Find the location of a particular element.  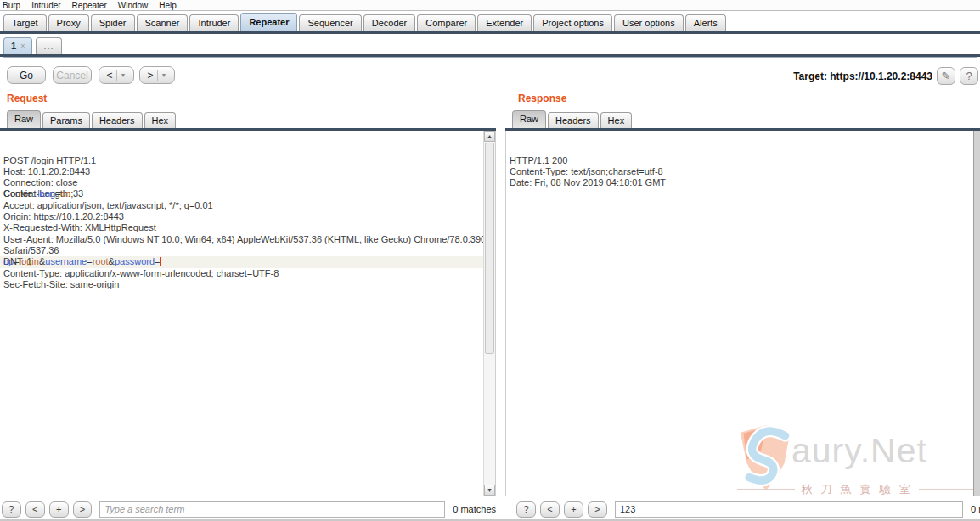

tab-proxy: Proxy is located at coordinates (69, 23).